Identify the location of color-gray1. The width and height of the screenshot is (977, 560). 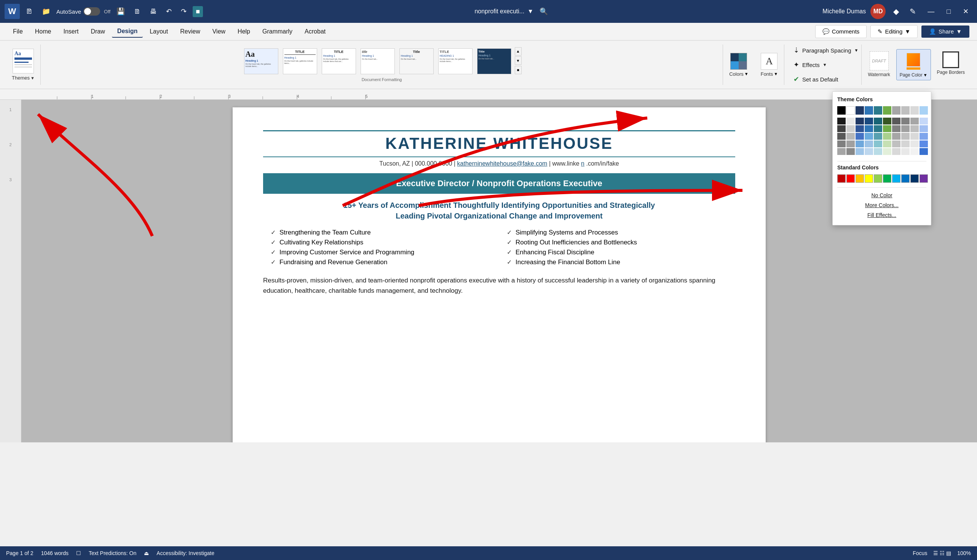
(896, 110).